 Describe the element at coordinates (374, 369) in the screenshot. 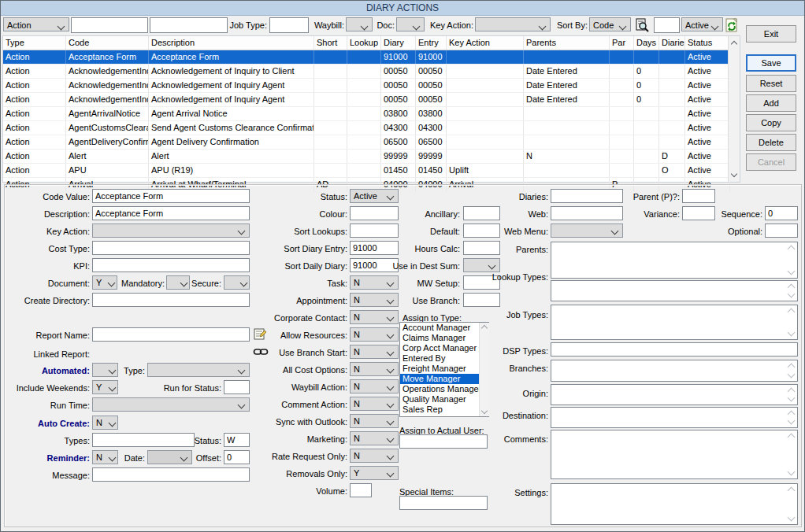

I see `all-cost-options-select: N` at that location.